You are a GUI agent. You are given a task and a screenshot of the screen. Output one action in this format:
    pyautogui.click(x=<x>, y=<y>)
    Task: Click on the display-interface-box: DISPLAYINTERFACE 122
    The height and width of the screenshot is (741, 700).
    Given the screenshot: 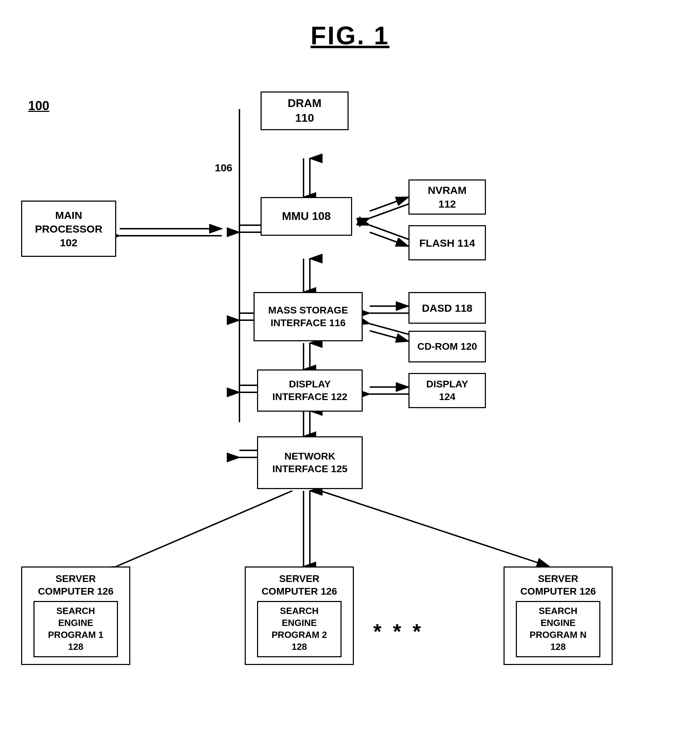 What is the action you would take?
    pyautogui.click(x=310, y=391)
    